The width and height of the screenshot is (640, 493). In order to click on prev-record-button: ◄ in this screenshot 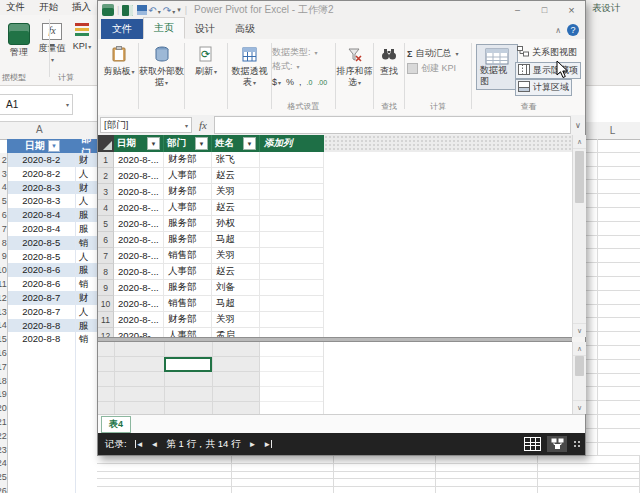, I will do `click(155, 444)`.